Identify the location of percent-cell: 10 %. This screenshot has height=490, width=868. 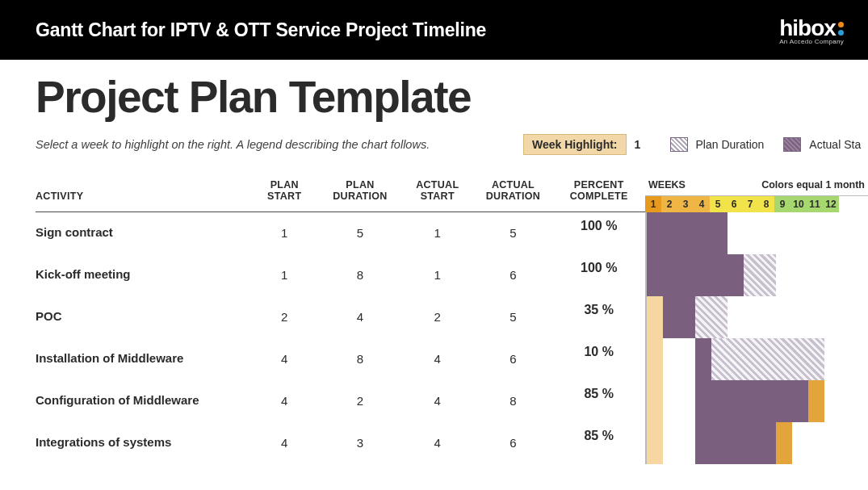
(599, 359).